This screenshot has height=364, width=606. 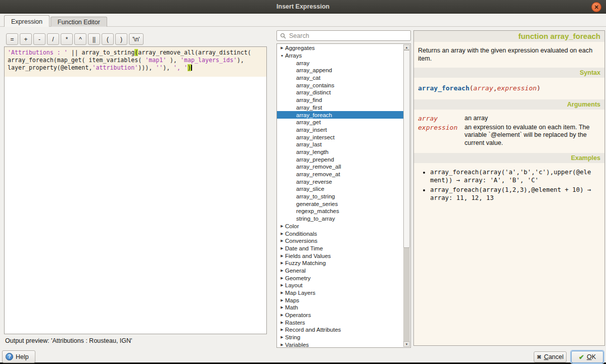 I want to click on help-examples-list: array_foreach(array('a','b','c'),upper(@…, so click(x=509, y=186).